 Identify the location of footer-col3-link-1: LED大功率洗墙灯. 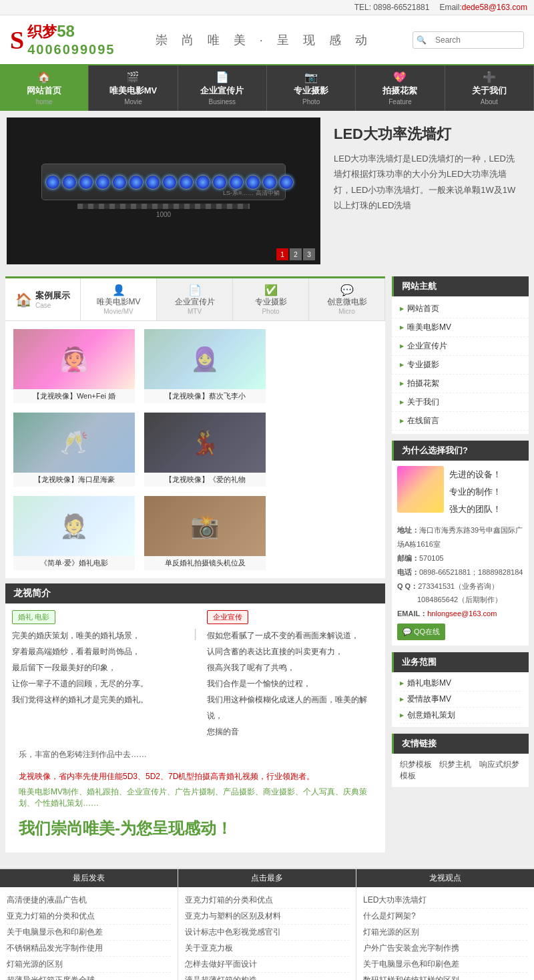
(445, 901).